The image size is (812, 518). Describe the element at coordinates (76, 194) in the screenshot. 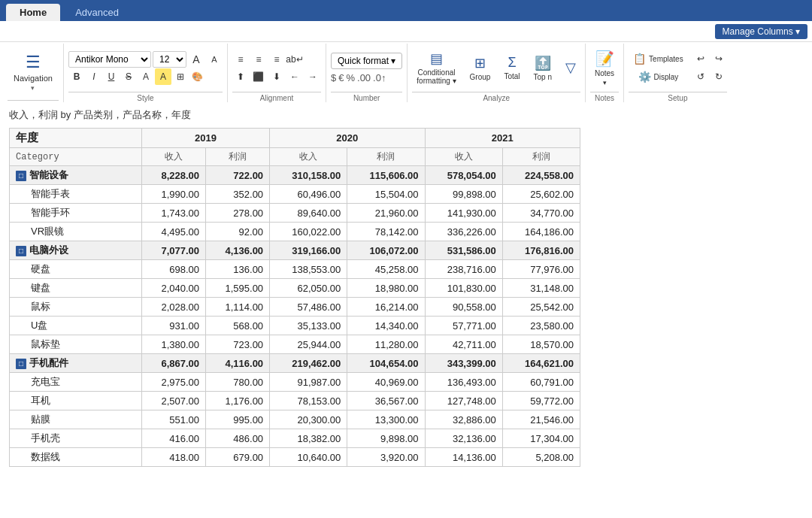

I see `row-name: 智能手表` at that location.